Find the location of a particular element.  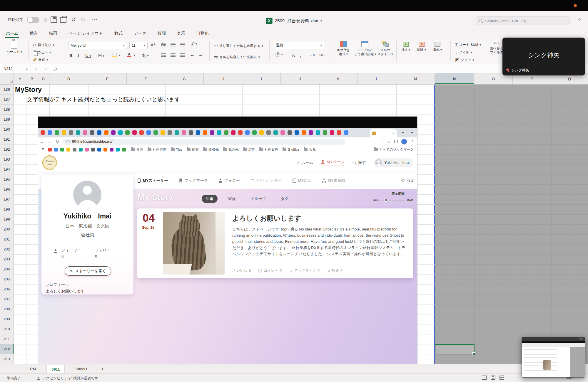

ribbon-tab-2: 挿入 is located at coordinates (34, 33).